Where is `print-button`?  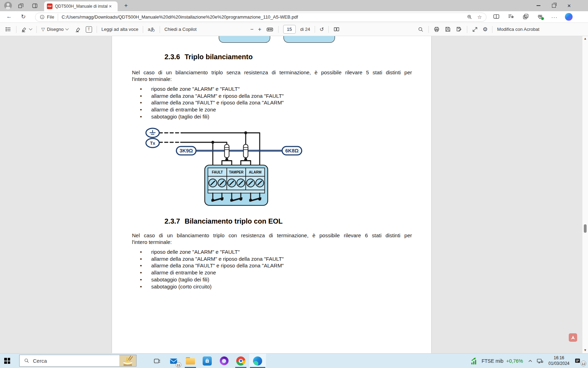 print-button is located at coordinates (437, 29).